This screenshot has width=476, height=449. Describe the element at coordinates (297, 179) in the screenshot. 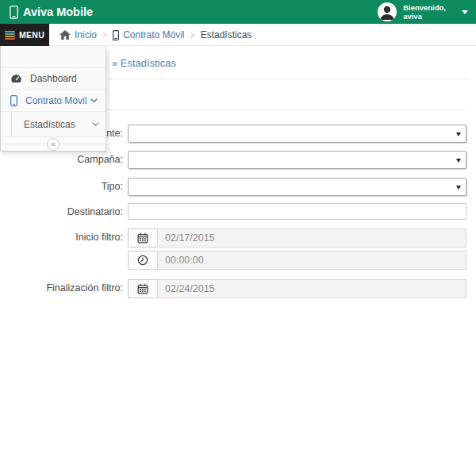

I see `tipo-select-value` at that location.